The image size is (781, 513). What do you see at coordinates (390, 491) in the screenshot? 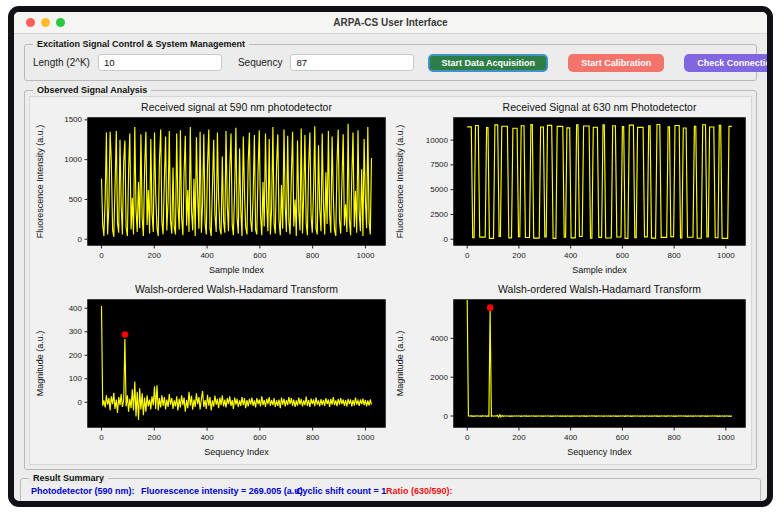
I see `summary-row-590: Photodetector (590 nm): Fluorescence int…` at bounding box center [390, 491].